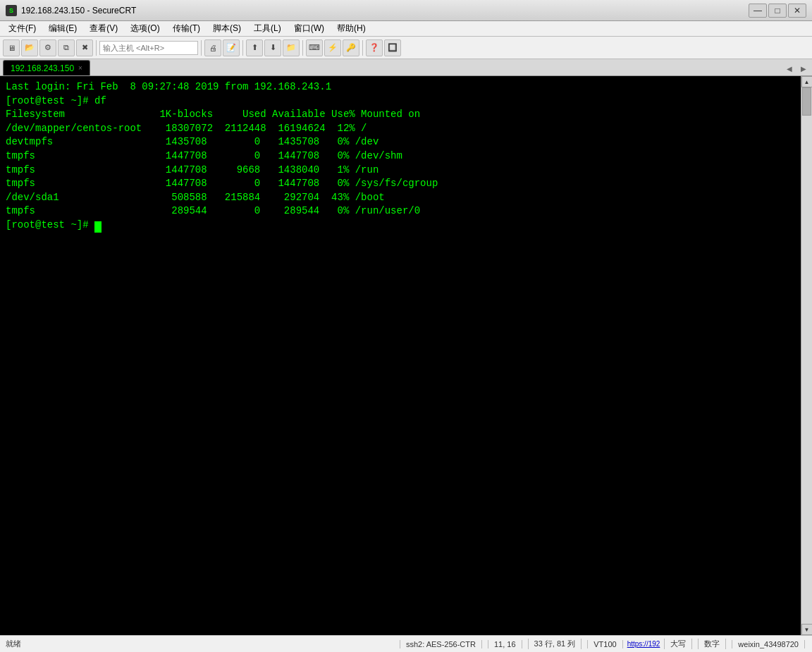 Image resolution: width=812 pixels, height=652 pixels. Describe the element at coordinates (400, 211) in the screenshot. I see `terminal-line: tmpfs 289544 0 289544 0% /run/user/0` at that location.